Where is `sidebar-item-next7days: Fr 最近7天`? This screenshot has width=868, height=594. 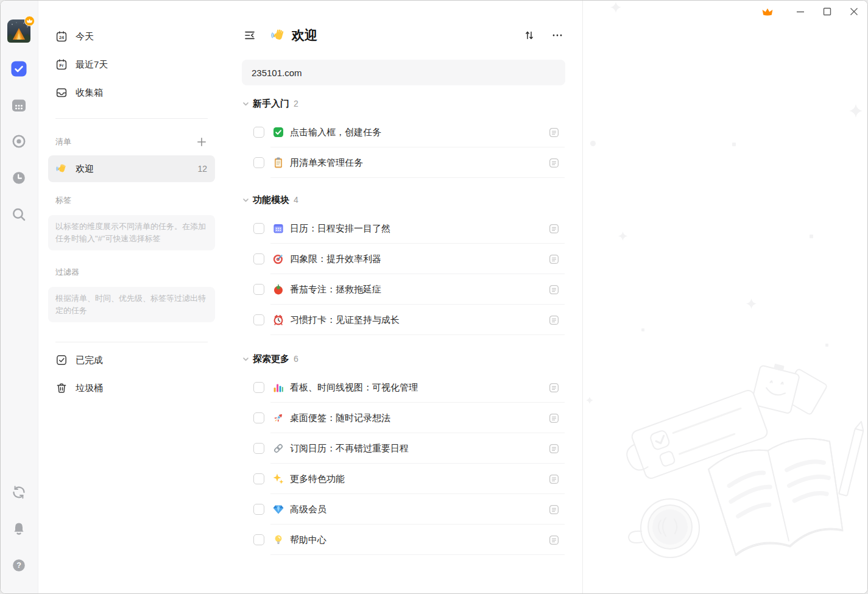
sidebar-item-next7days: Fr 最近7天 is located at coordinates (132, 65).